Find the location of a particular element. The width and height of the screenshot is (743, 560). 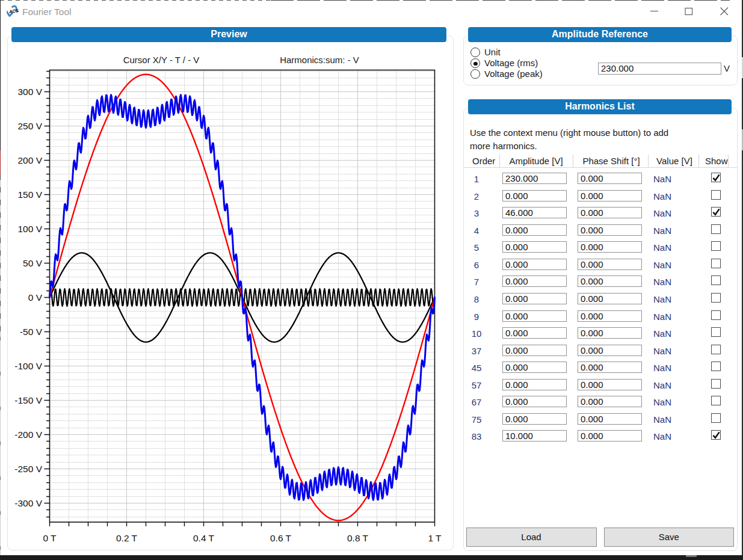

svg-text: 300 V is located at coordinates (30, 91).